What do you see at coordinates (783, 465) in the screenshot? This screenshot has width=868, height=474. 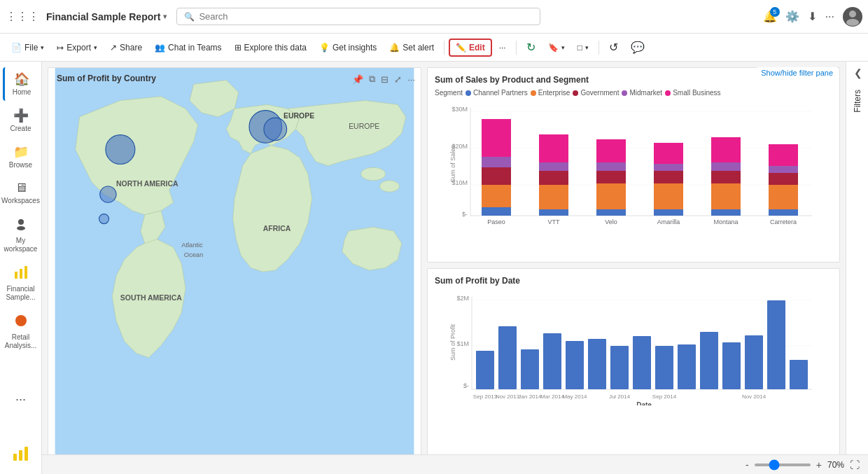 I see `zoom-slider` at bounding box center [783, 465].